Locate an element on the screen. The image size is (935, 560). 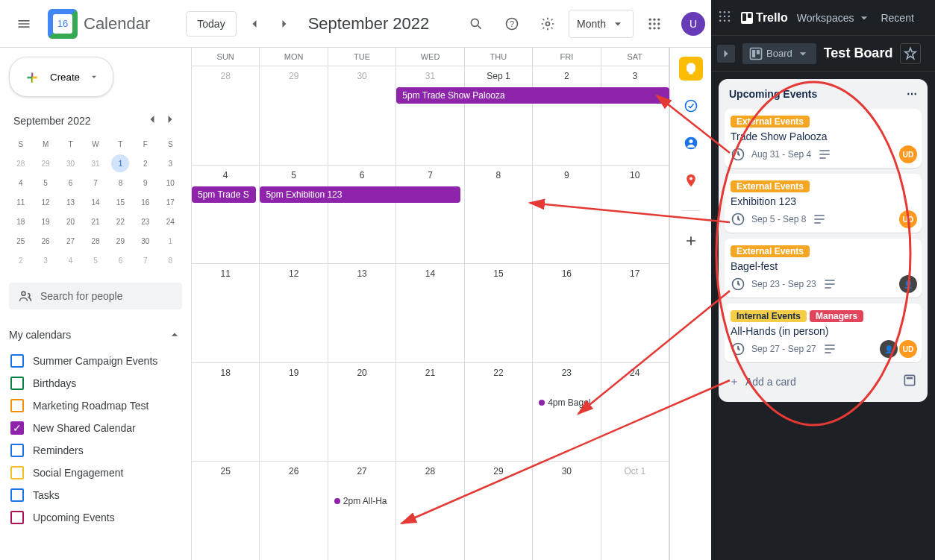
trello-logo: Trello is located at coordinates (764, 18).